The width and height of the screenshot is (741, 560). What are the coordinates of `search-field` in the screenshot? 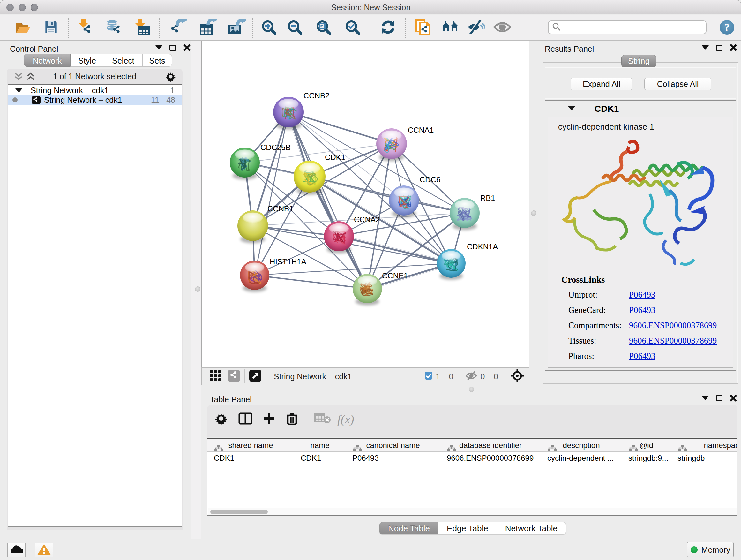 It's located at (627, 27).